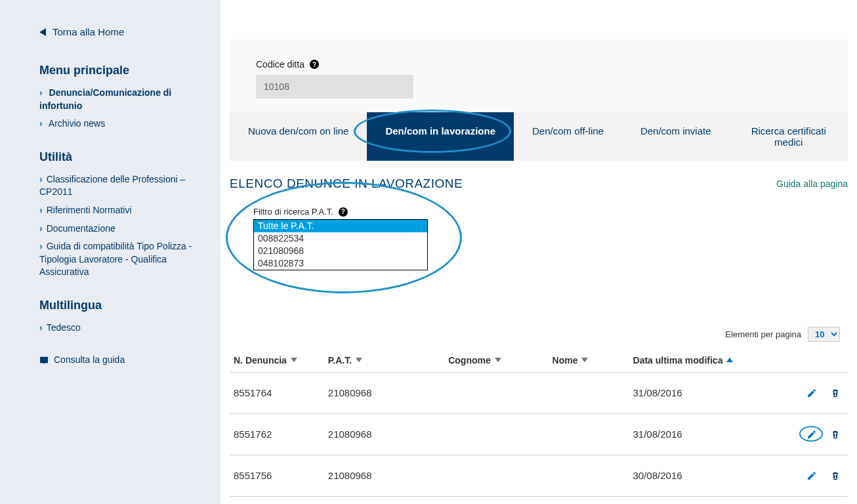 Image resolution: width=857 pixels, height=504 pixels. Describe the element at coordinates (539, 475) in the screenshot. I see `table-row: 85517562108096830/08/2016` at that location.